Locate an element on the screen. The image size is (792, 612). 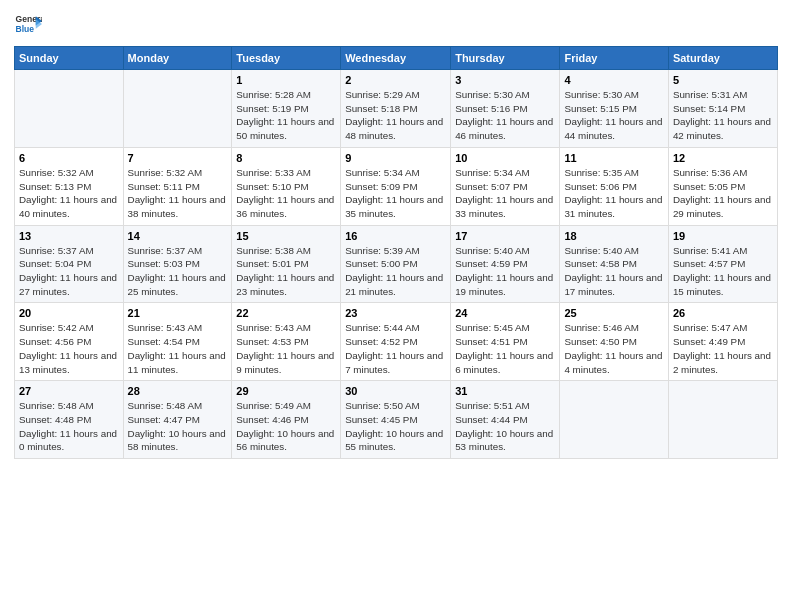
day-number: 28 is located at coordinates (178, 391).